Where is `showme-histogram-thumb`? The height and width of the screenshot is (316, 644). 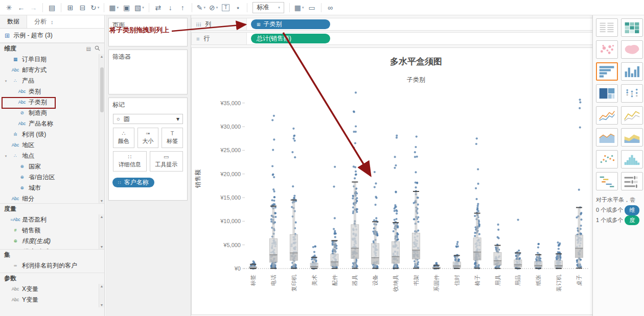
showme-histogram-thumb is located at coordinates (632, 159).